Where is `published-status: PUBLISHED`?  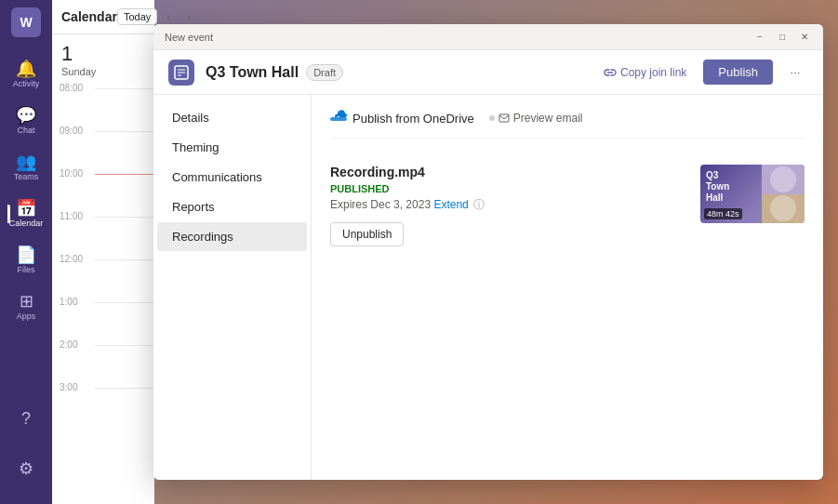 published-status: PUBLISHED is located at coordinates (508, 189).